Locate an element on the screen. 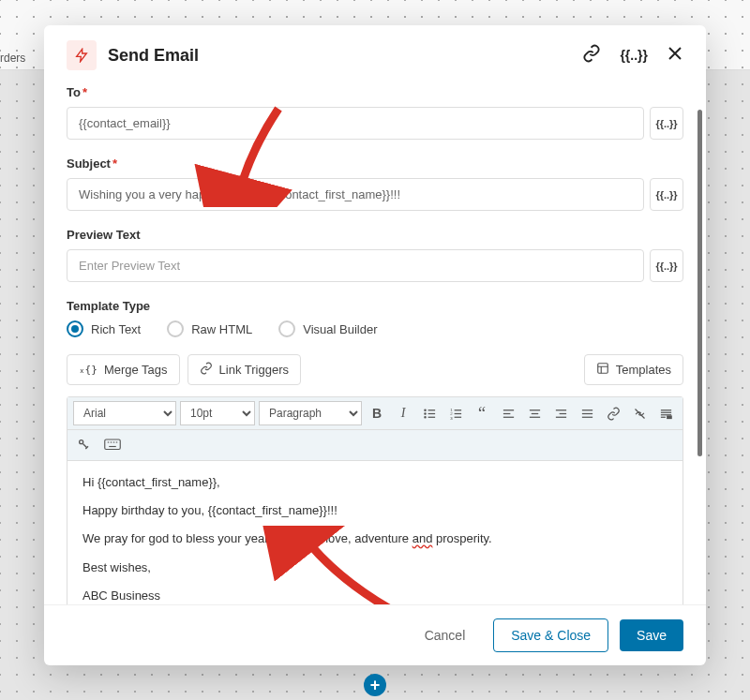  source-code-icon is located at coordinates (84, 445).